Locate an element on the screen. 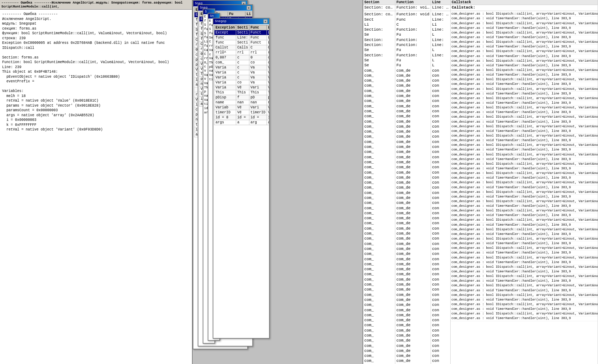 The width and height of the screenshot is (598, 364). error-line-14: eventPrefix = is located at coordinates (96, 82).